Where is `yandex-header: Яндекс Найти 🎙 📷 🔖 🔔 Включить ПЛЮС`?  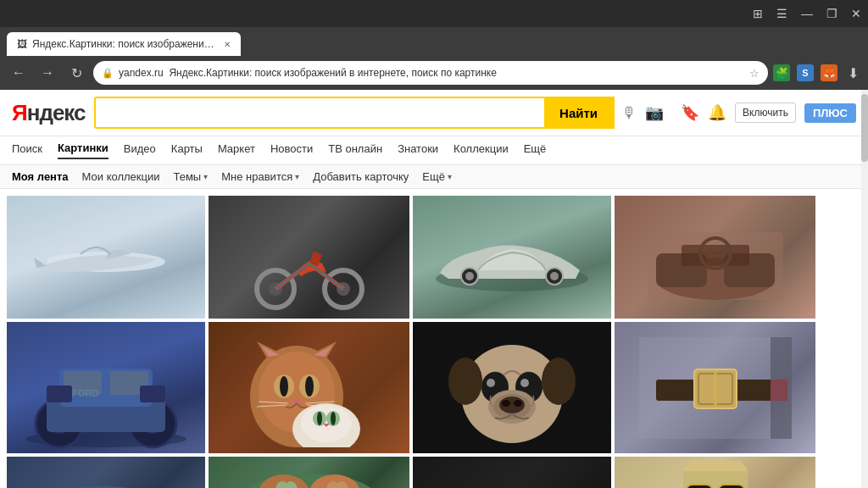
yandex-header: Яндекс Найти 🎙 📷 🔖 🔔 Включить ПЛЮС is located at coordinates (434, 114).